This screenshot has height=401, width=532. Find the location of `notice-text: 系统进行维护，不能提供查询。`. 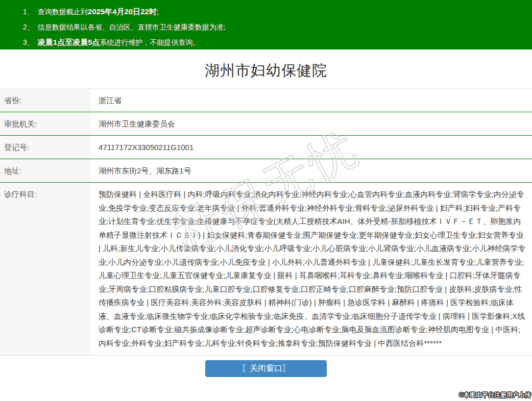

notice-text: 系统进行维护，不能提供查询。 is located at coordinates (150, 42).